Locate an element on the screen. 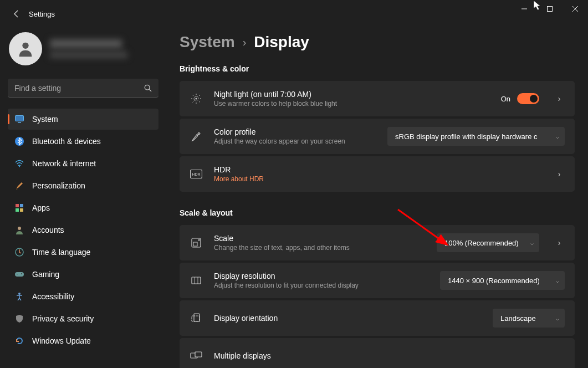 The width and height of the screenshot is (588, 368). search-input is located at coordinates (79, 88).